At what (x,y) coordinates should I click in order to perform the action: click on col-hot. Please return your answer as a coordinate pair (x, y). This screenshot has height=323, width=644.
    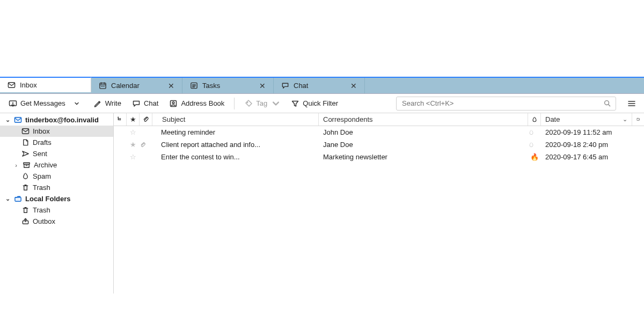
    Looking at the image, I should click on (535, 119).